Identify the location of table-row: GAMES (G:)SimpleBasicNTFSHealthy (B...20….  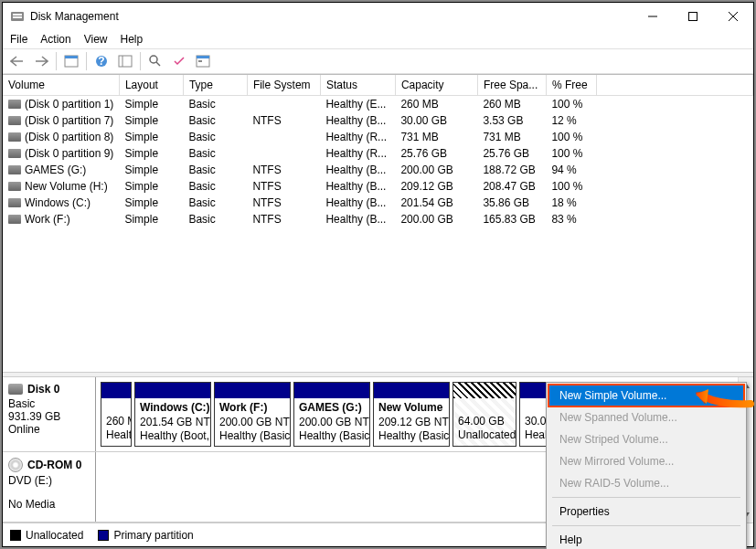
(378, 170).